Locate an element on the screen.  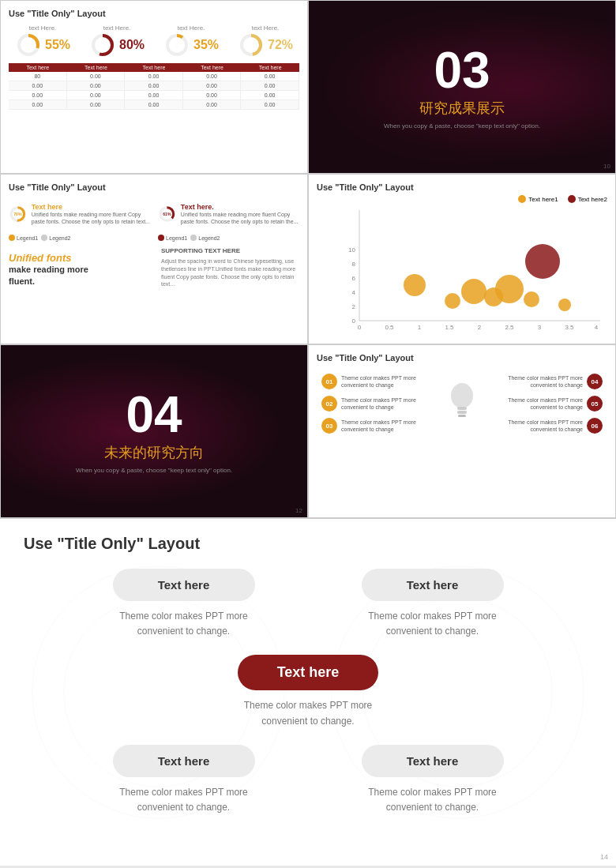
supporting-title: SUPPORTING TEXT HERE is located at coordinates (231, 251).